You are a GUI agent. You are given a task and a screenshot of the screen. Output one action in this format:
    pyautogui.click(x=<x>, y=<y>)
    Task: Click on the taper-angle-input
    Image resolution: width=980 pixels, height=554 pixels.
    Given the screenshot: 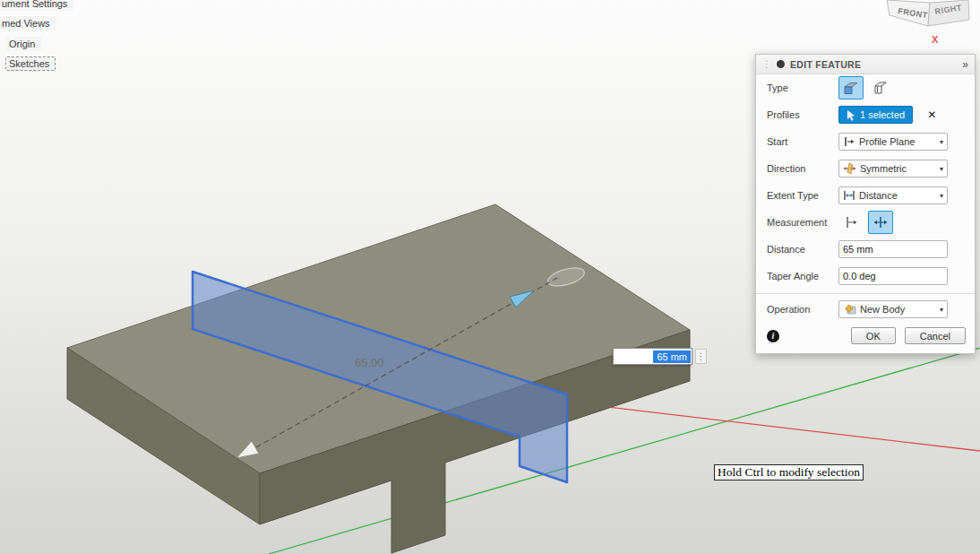 What is the action you would take?
    pyautogui.click(x=893, y=276)
    